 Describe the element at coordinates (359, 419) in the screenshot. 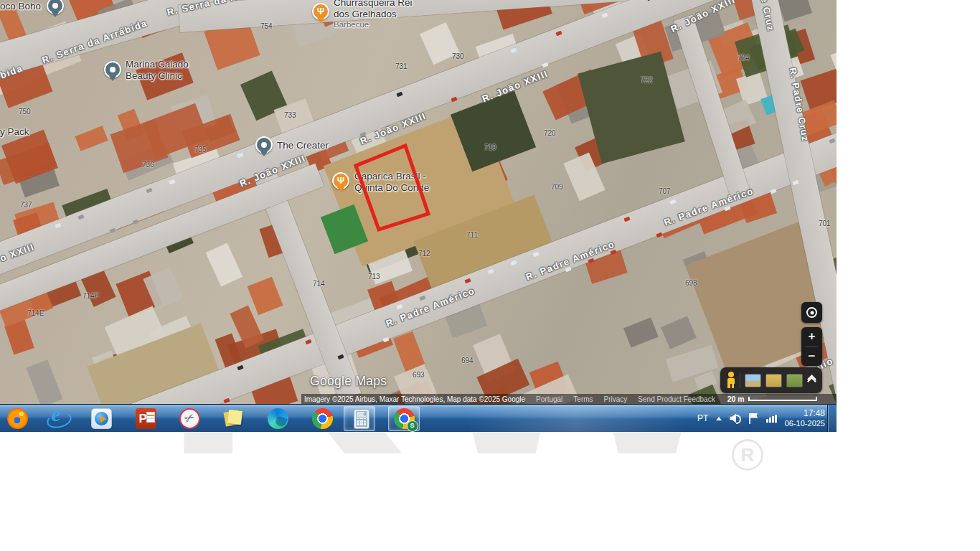

I see `calc-taskbar-button` at that location.